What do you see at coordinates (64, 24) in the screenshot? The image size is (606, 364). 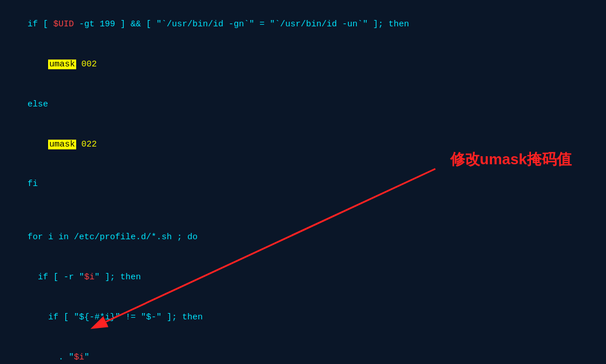 I see `var-uid: $UID` at bounding box center [64, 24].